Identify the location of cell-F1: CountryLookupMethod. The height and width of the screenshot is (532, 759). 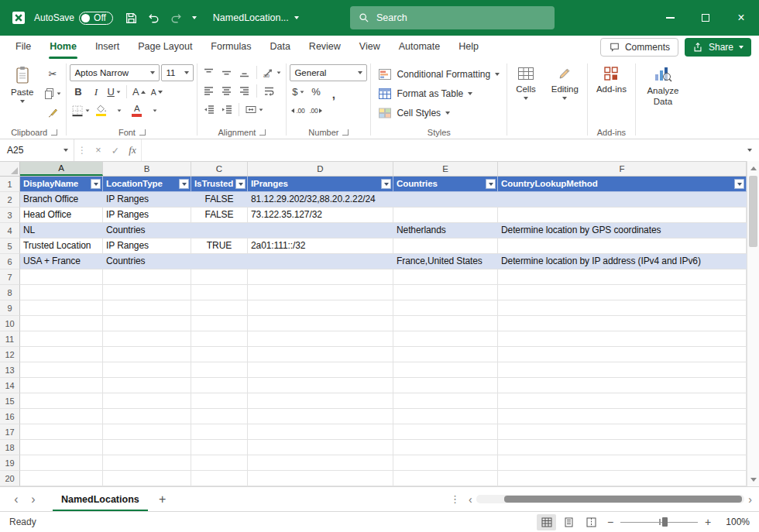
(623, 184).